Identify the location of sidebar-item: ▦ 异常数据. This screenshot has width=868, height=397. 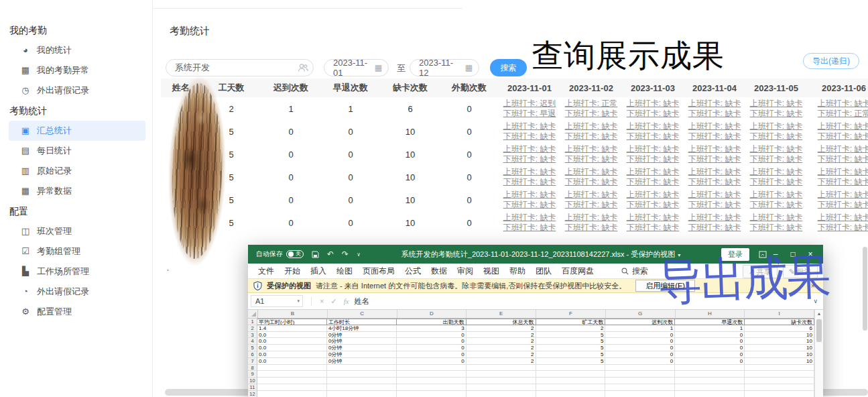
(77, 191).